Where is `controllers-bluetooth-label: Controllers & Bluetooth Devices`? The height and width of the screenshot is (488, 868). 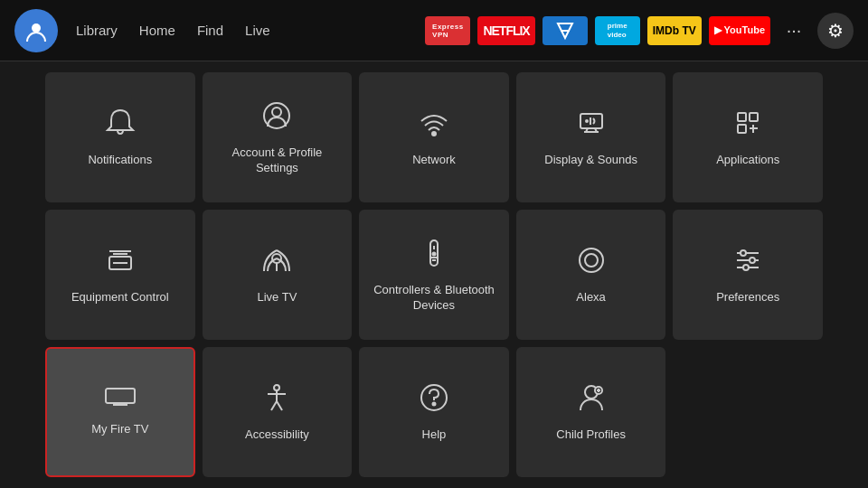 controllers-bluetooth-label: Controllers & Bluetooth Devices is located at coordinates (434, 298).